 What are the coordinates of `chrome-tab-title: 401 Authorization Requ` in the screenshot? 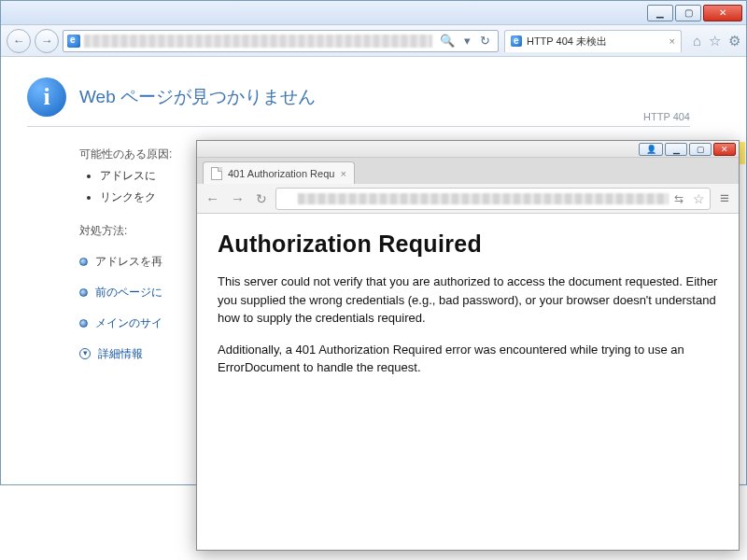 It's located at (281, 174).